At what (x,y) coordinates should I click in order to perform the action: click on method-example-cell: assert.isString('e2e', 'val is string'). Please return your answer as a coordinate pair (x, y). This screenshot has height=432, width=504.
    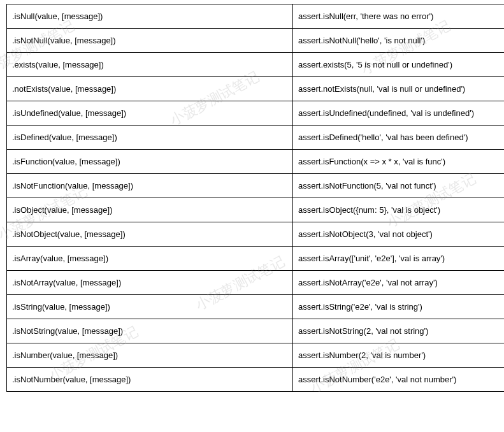
    Looking at the image, I should click on (399, 307).